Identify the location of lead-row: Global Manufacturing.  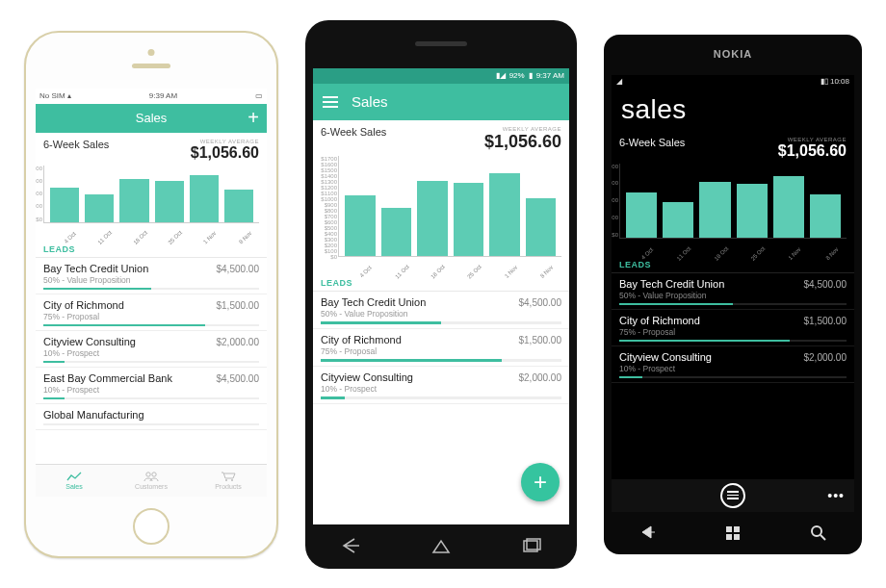
(151, 418).